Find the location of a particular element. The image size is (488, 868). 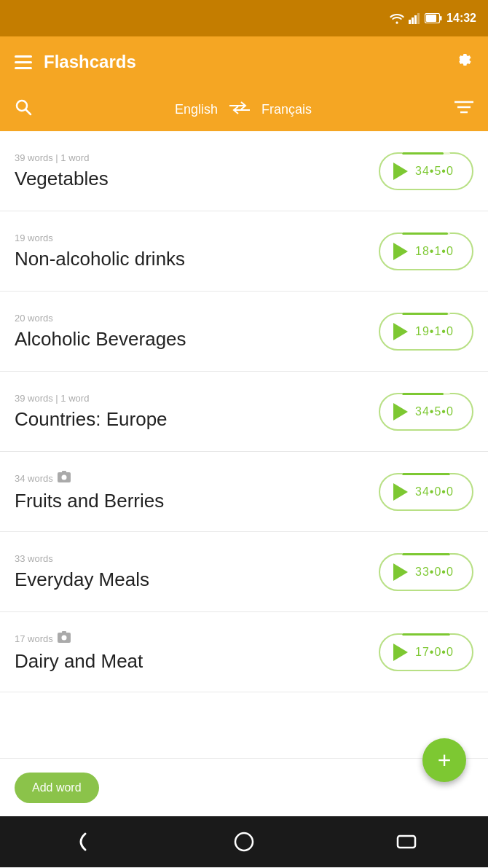

menu-button is located at coordinates (23, 63).